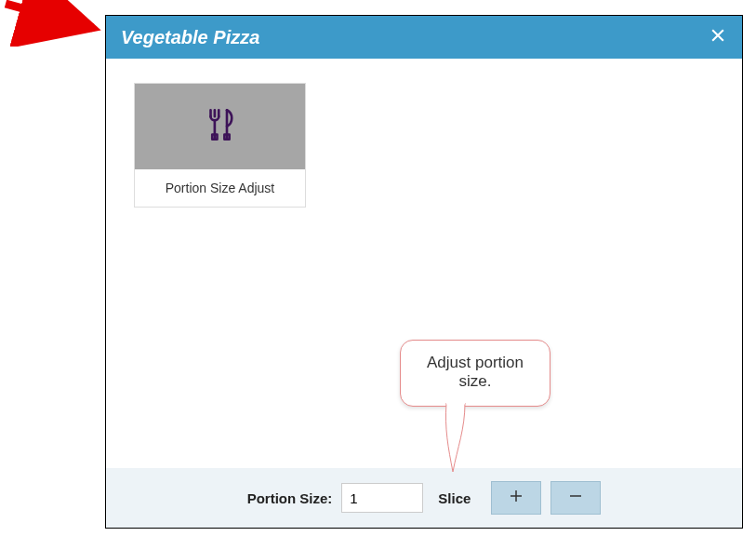  I want to click on portion-size-input, so click(382, 498).